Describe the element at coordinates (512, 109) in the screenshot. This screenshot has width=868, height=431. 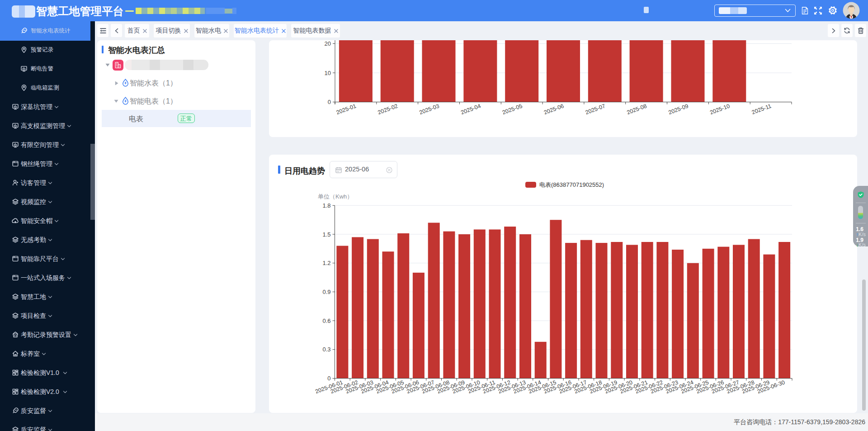
I see `svg-text: 2025-05` at that location.